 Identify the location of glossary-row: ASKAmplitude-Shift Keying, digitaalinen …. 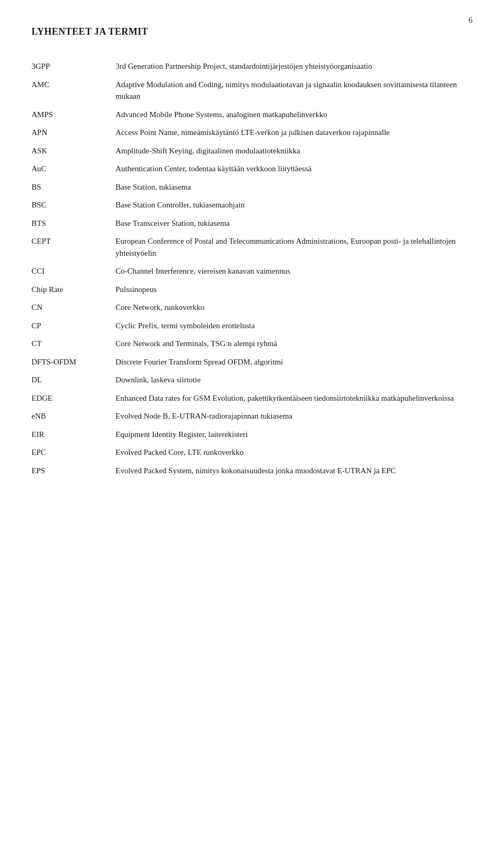
(252, 151).